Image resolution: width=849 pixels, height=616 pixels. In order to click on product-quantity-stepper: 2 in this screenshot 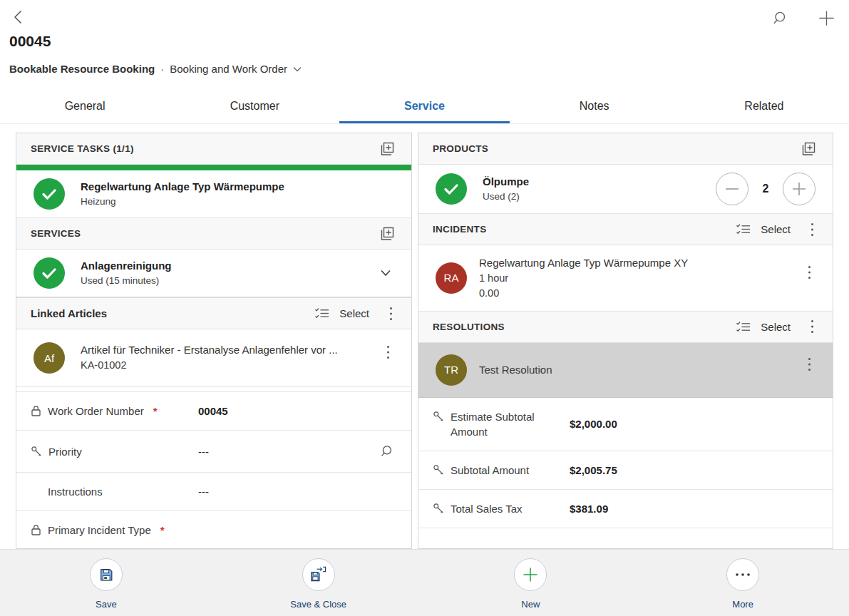, I will do `click(766, 189)`.